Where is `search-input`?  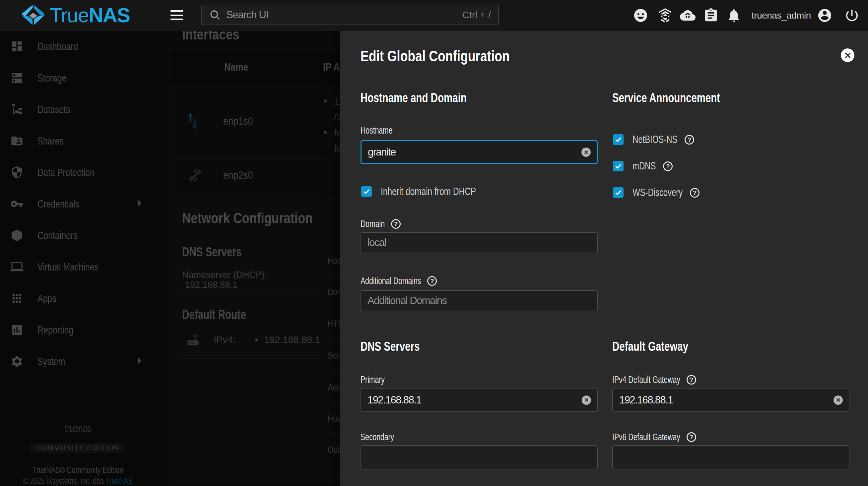
search-input is located at coordinates (342, 15).